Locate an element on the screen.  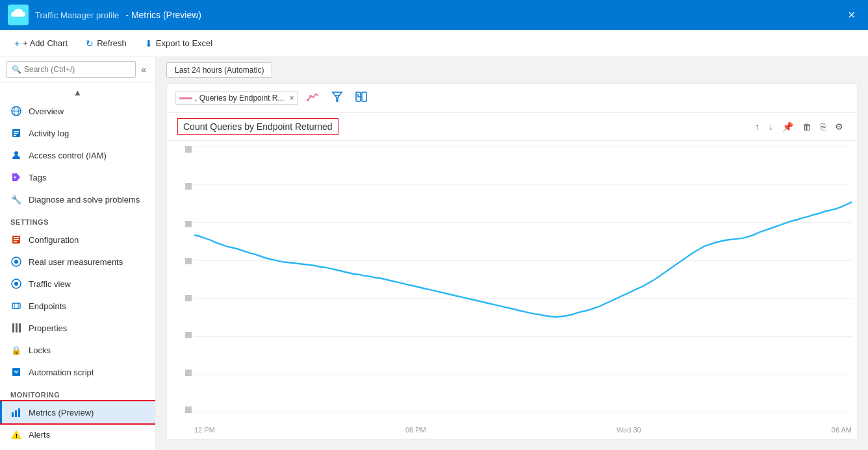
sidebar-item-endpoints: Endpoints is located at coordinates (78, 306).